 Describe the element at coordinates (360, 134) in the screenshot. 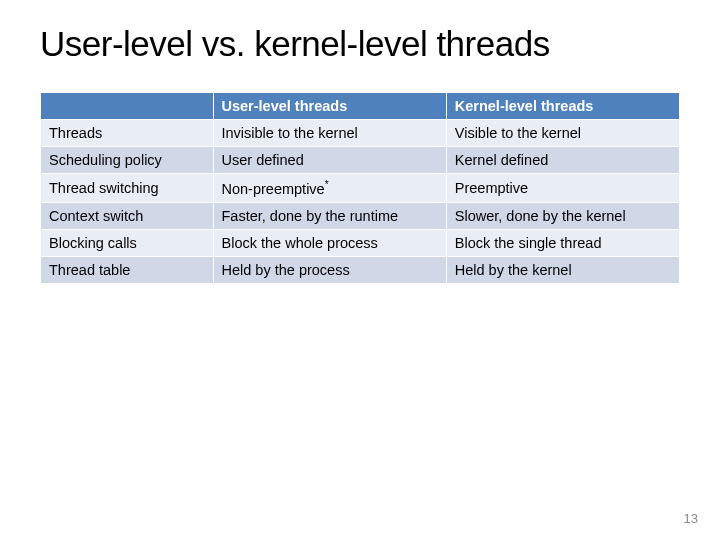

I see `table-row: Threads Invisible to the kernel Visible …` at that location.